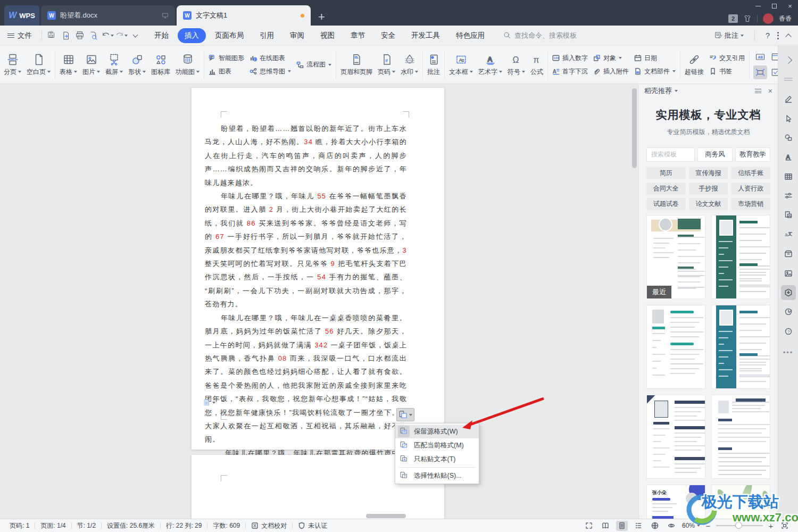  Describe the element at coordinates (658, 91) in the screenshot. I see `panel-title: 稻壳推荐` at that location.